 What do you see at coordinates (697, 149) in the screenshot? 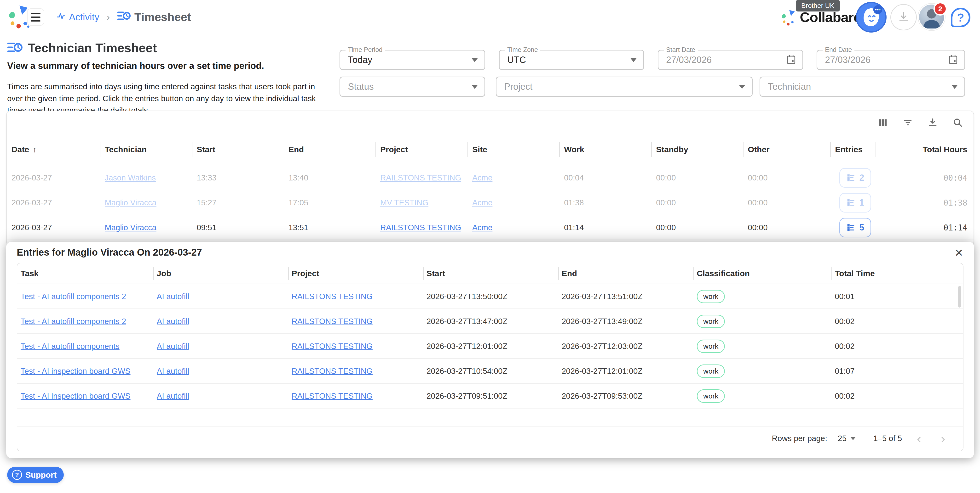
I see `col-standby: Standby` at bounding box center [697, 149].